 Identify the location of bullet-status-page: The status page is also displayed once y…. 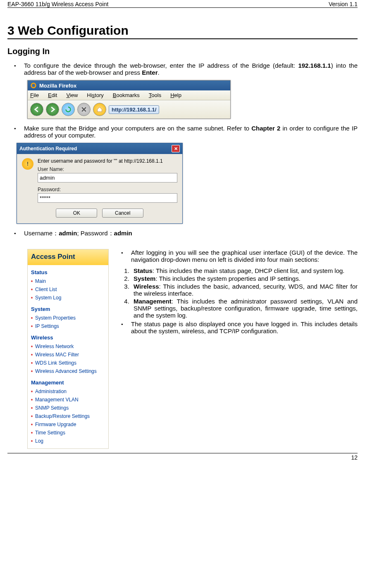
(244, 327).